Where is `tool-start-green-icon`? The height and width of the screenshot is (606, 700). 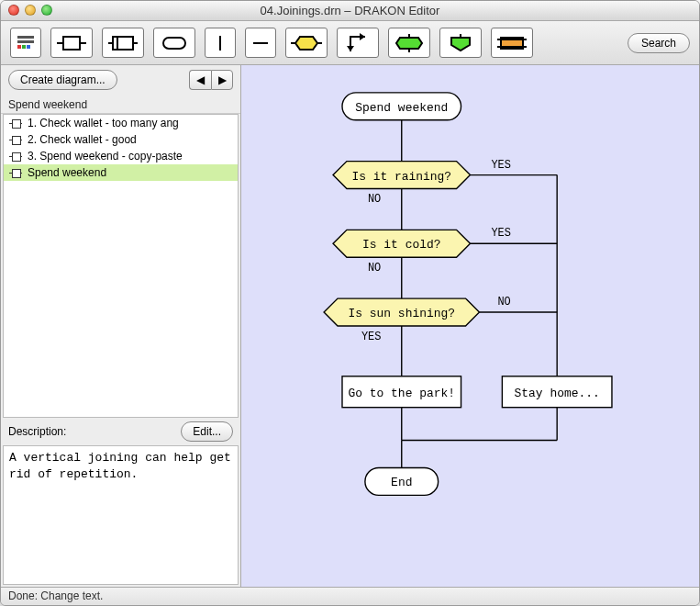 tool-start-green-icon is located at coordinates (409, 42).